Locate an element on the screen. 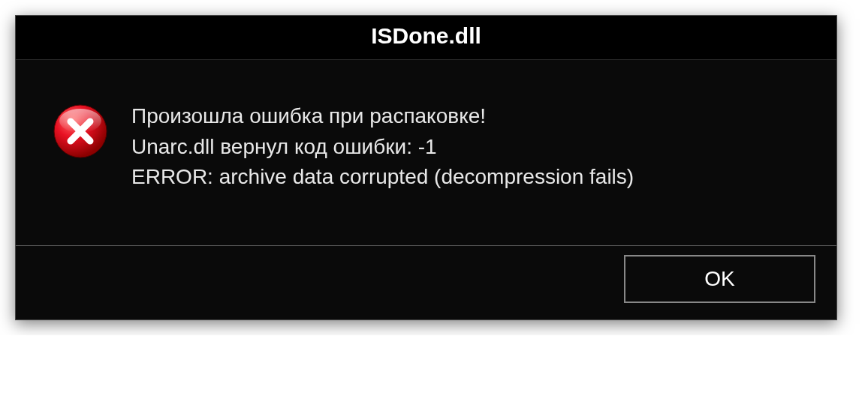 The width and height of the screenshot is (868, 402). message-line-3: ERROR: archive data corrupted (decompres… is located at coordinates (383, 177).